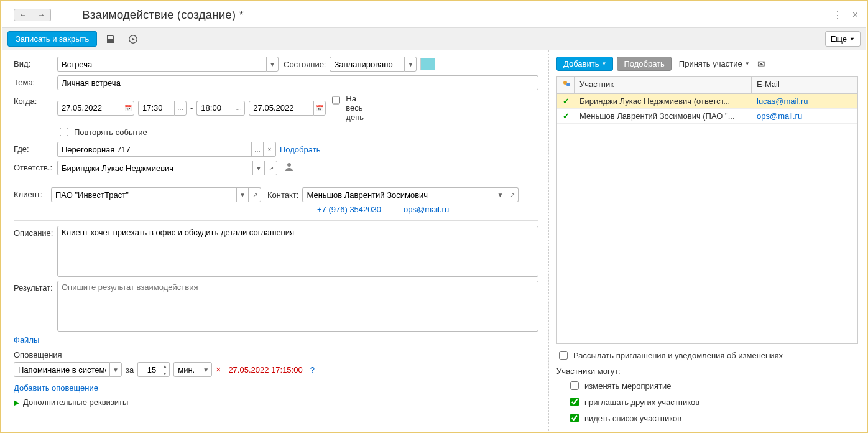  What do you see at coordinates (35, 62) in the screenshot?
I see `type-label: Вид:` at bounding box center [35, 62].